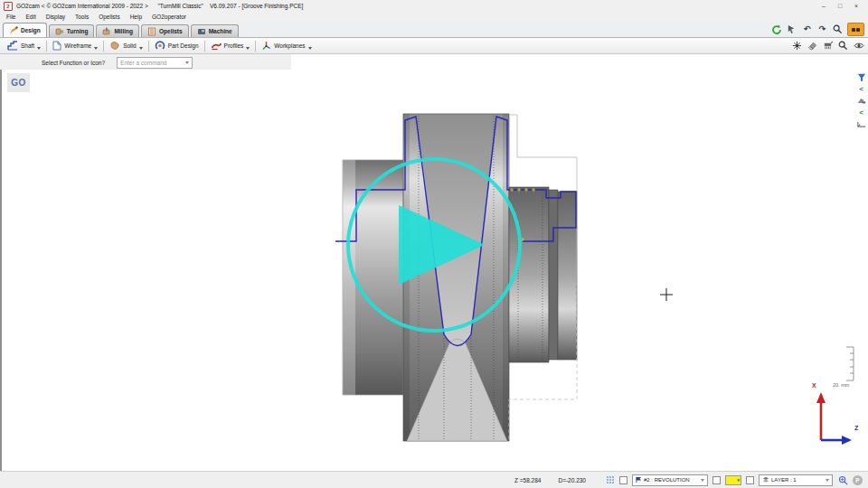  I want to click on swatch-caret-icon: ▾, so click(738, 480).